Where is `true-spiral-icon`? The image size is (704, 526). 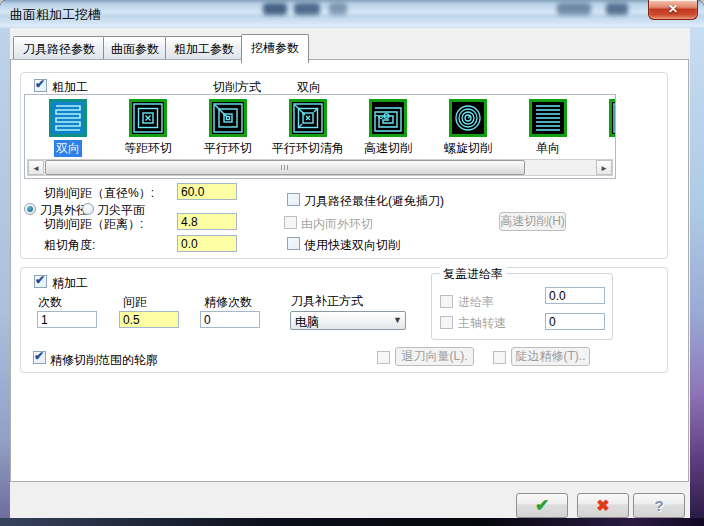 true-spiral-icon is located at coordinates (468, 118).